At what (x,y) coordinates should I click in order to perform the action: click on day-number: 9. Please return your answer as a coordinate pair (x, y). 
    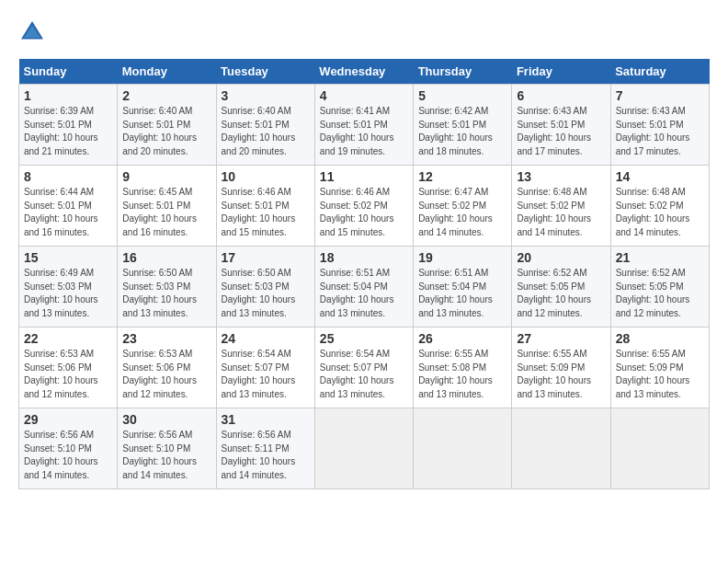
    Looking at the image, I should click on (166, 177).